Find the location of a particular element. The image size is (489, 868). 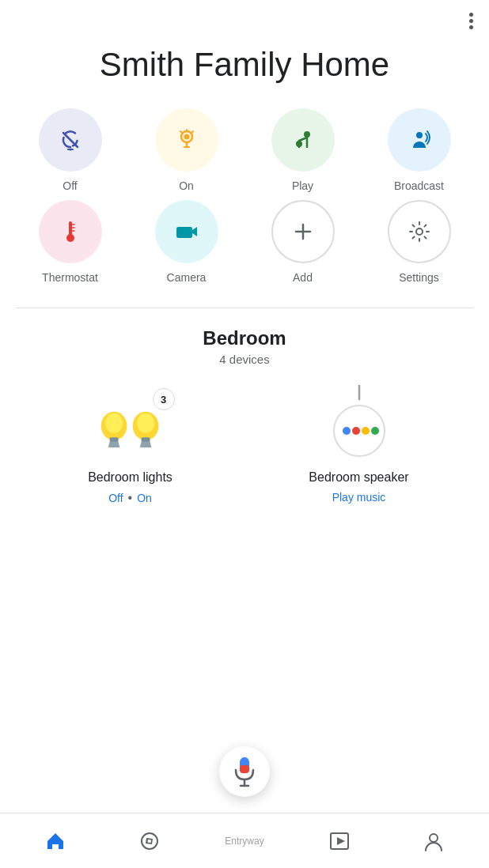

more-options-button is located at coordinates (472, 21).